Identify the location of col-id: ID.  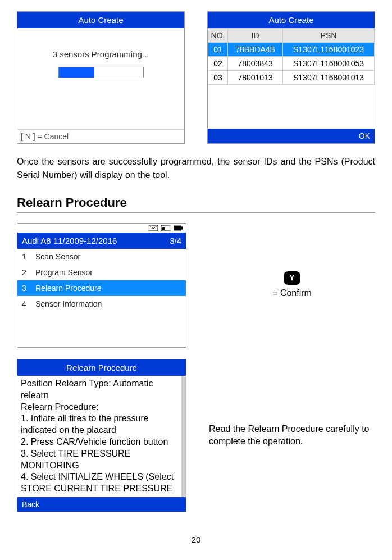
(255, 36).